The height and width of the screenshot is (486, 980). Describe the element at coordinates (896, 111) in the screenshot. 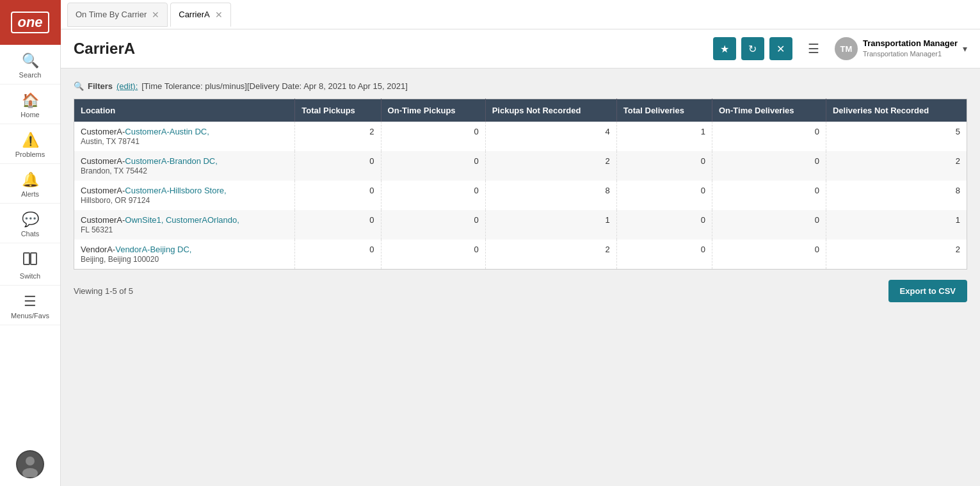

I see `col-deliveries-not-recorded: Deliveries Not Recorded` at that location.